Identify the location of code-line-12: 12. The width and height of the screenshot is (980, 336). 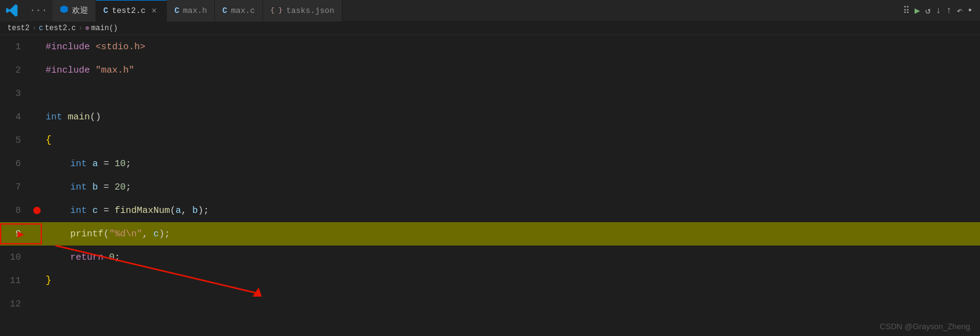
(490, 304).